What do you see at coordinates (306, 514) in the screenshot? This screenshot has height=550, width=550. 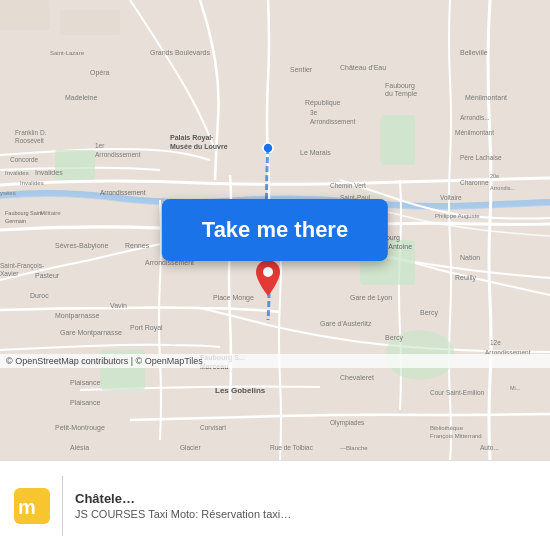 I see `to-stop-label: JS COURSES Taxi Moto: Réservation taxi…` at bounding box center [306, 514].